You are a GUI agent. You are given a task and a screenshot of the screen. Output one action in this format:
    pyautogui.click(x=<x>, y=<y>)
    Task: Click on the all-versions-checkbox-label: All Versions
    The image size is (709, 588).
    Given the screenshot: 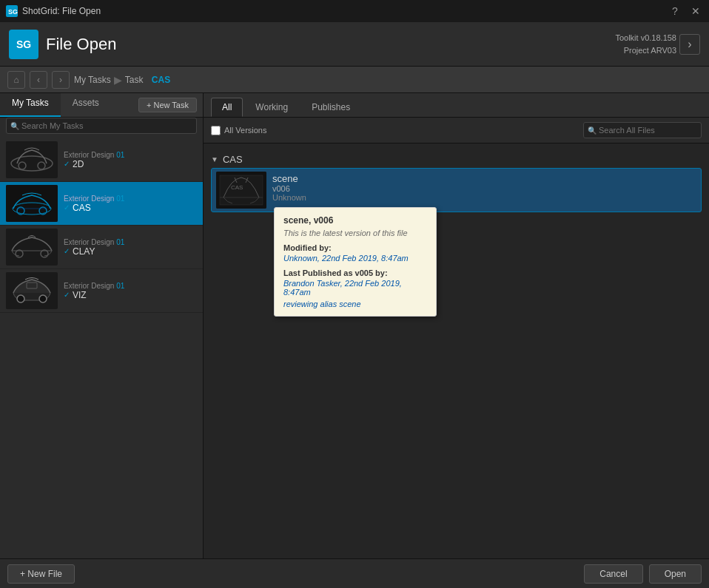 What is the action you would take?
    pyautogui.click(x=238, y=130)
    